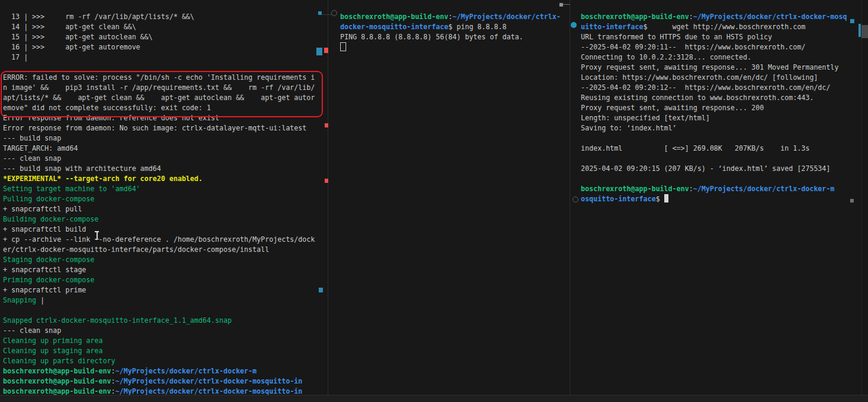  I want to click on terminal-text-segment: + snapcraftctl pull, so click(43, 209).